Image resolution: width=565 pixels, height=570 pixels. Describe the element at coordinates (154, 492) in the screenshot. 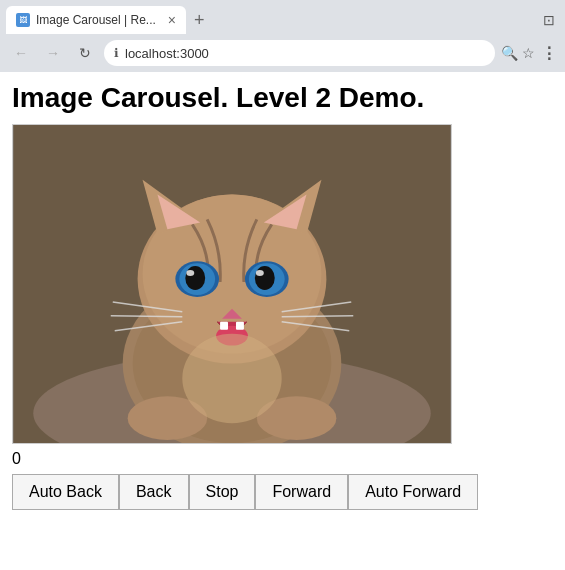

I see `back-carousel-button: Back` at that location.